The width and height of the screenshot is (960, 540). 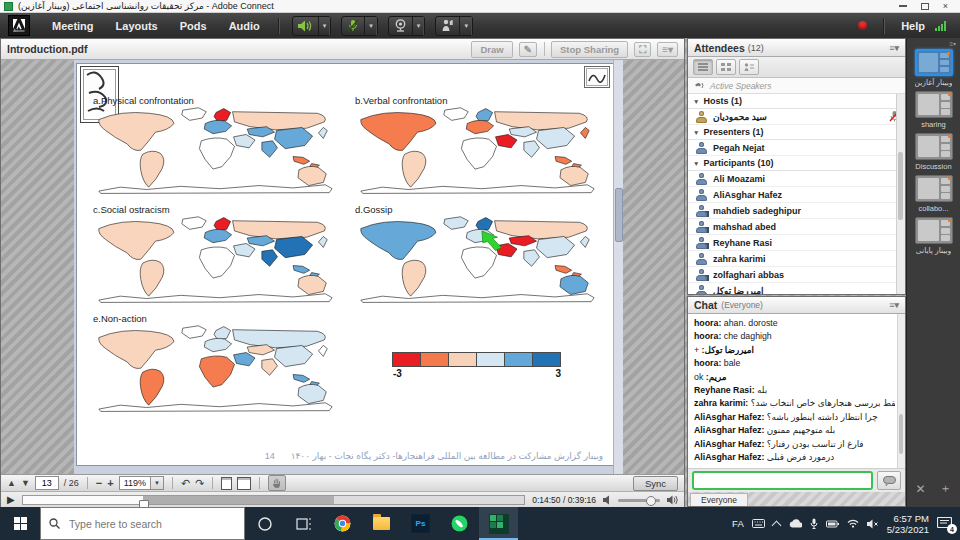 I want to click on webcam-dropdown: ▾, so click(x=418, y=26).